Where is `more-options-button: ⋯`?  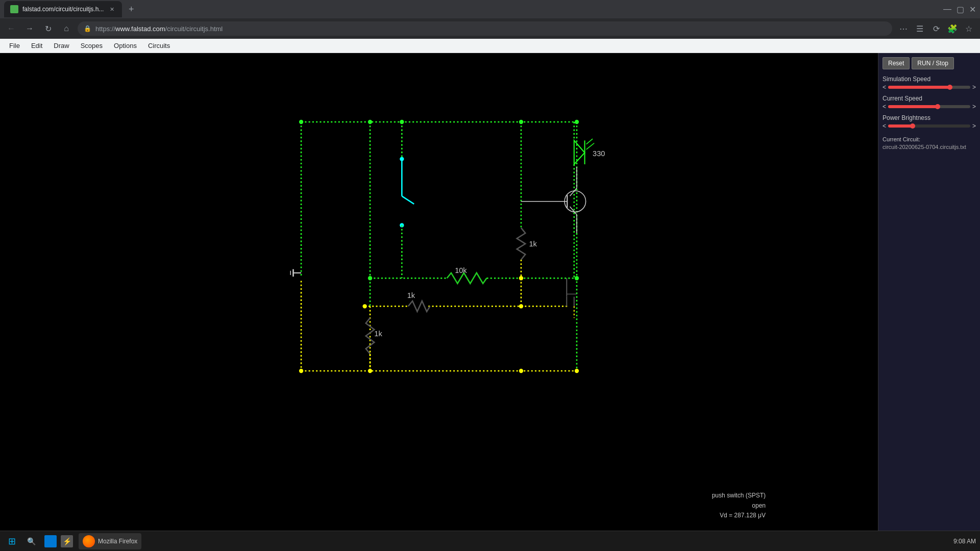
more-options-button: ⋯ is located at coordinates (903, 29).